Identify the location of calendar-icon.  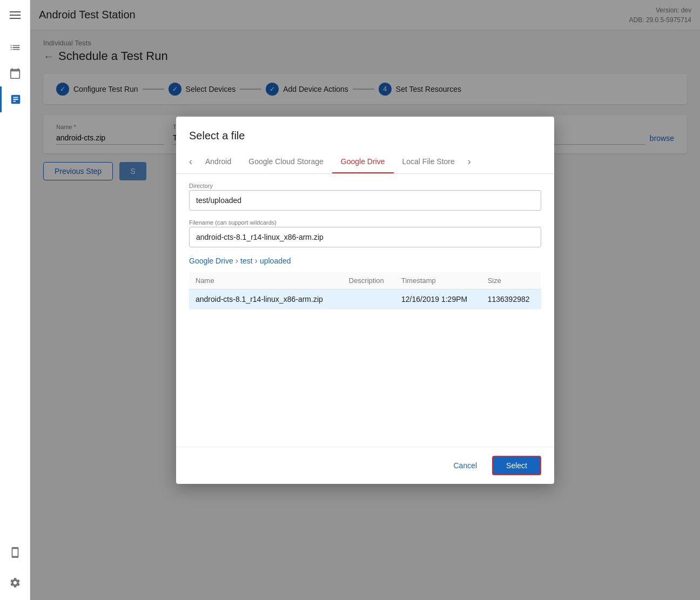
(15, 73).